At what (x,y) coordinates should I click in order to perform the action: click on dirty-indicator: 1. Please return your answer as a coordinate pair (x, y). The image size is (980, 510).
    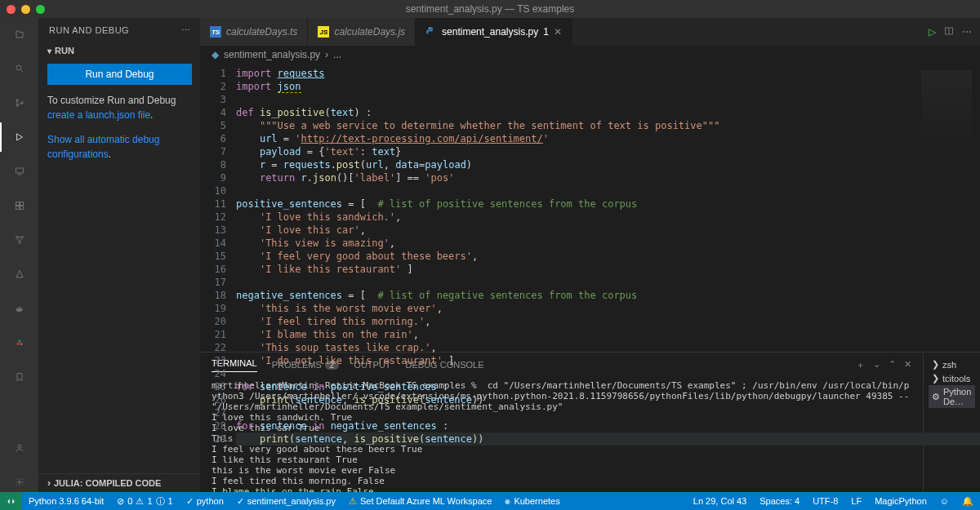
    Looking at the image, I should click on (546, 32).